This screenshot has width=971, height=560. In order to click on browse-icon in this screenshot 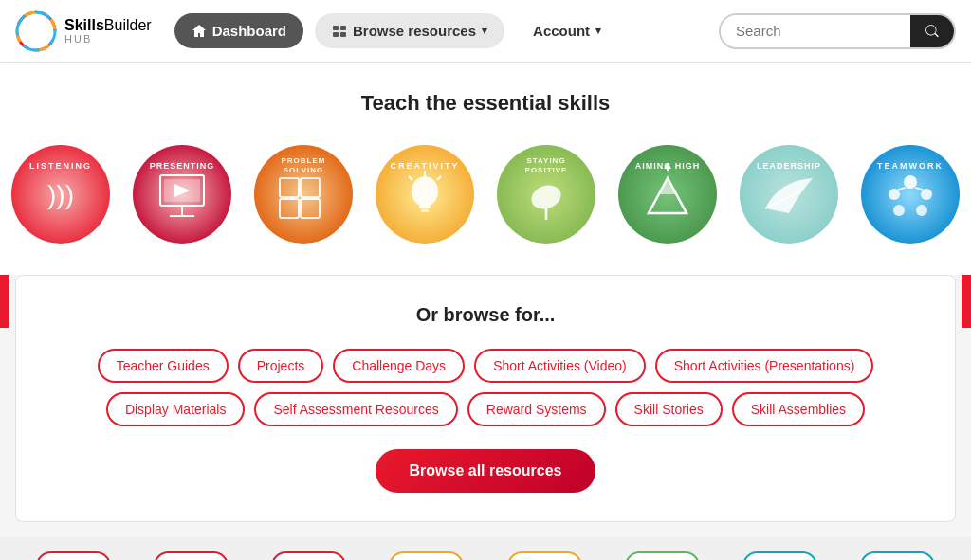, I will do `click(339, 31)`.